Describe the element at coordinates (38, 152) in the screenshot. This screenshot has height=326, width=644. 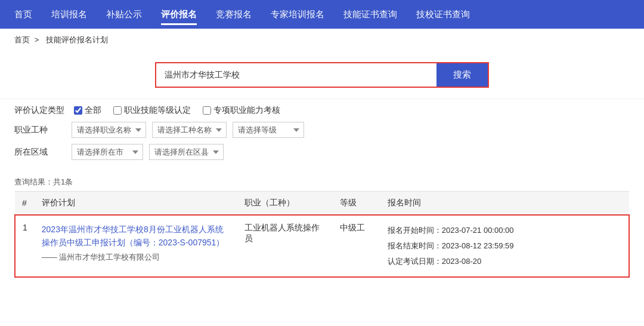
I see `filter-region-label: 所在区域` at that location.